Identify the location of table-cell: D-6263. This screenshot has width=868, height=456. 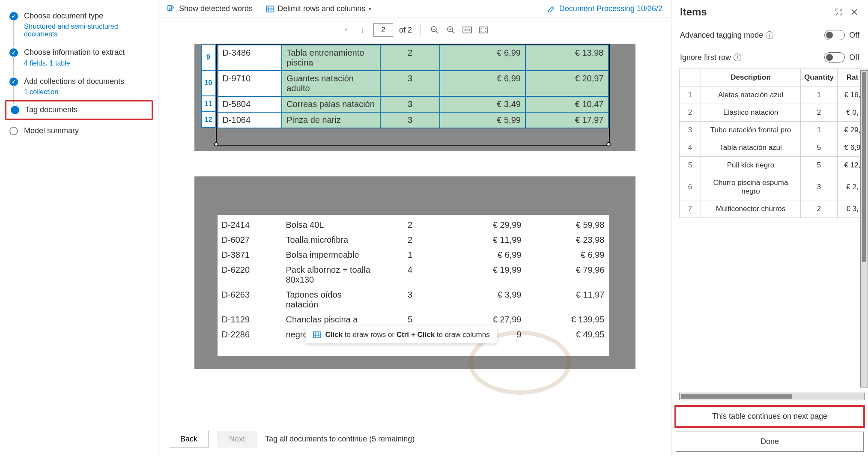
(250, 300).